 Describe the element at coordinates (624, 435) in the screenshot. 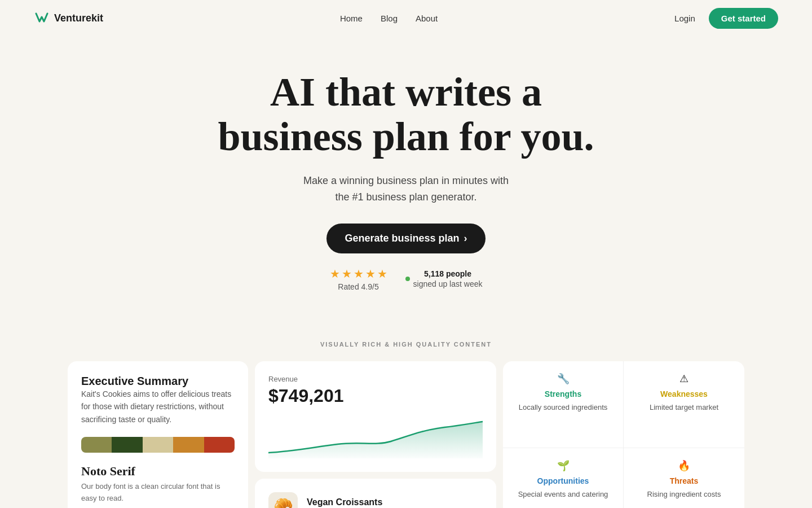

I see `swot-card: 🔧 Strengths Locally sourced ingredients …` at that location.